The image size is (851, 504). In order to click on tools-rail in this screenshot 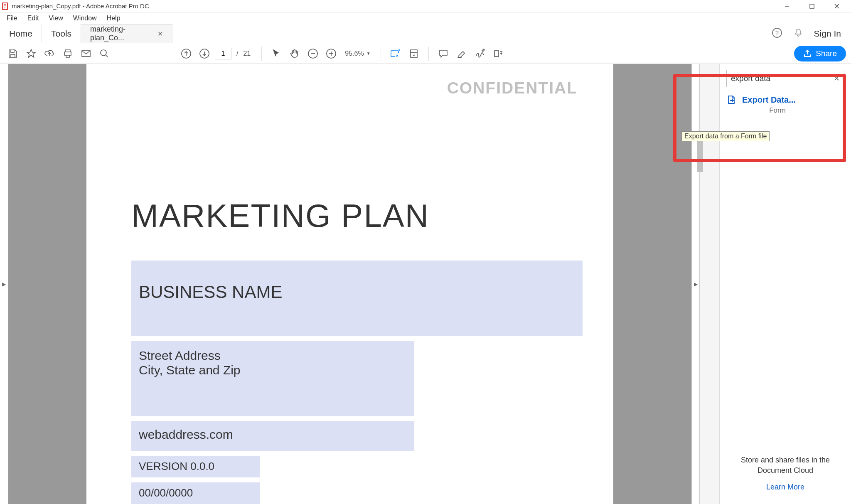, I will do `click(710, 284)`.